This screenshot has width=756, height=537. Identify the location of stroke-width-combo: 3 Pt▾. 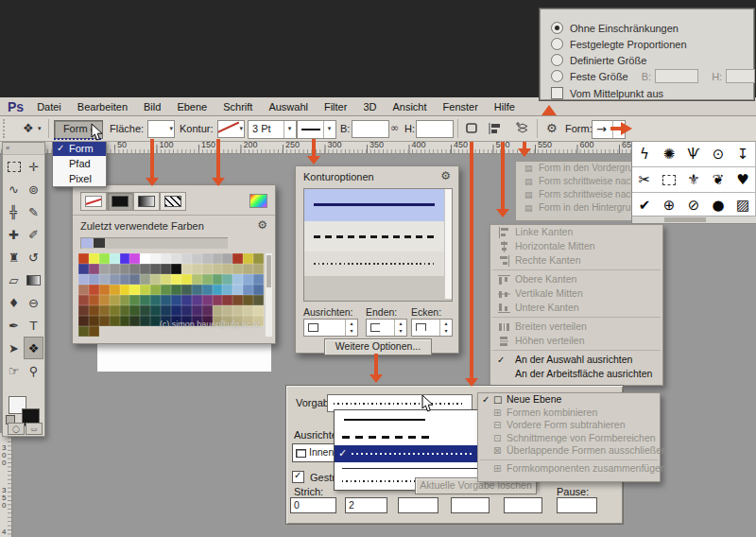
(272, 130).